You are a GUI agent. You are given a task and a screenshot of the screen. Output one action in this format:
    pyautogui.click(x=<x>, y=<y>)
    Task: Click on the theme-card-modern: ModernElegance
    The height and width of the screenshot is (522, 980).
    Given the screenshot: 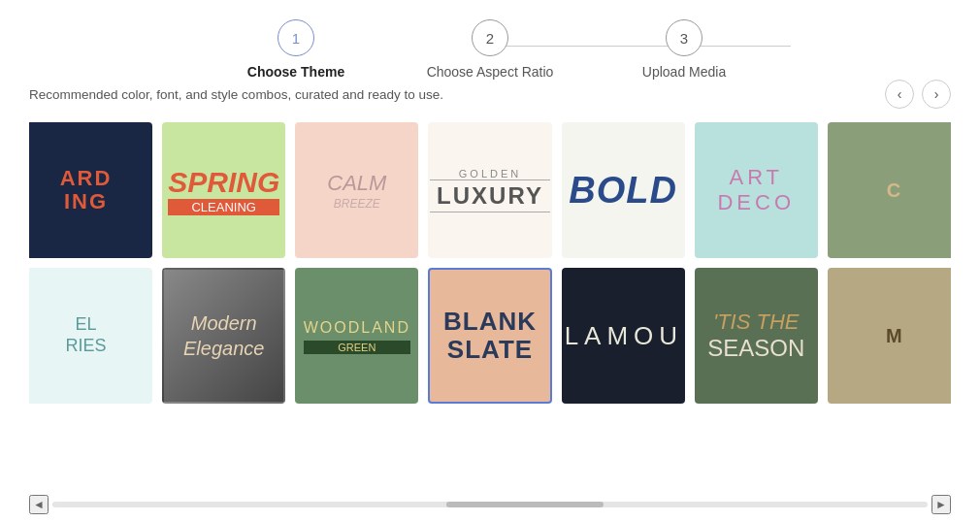 What is the action you would take?
    pyautogui.click(x=223, y=336)
    